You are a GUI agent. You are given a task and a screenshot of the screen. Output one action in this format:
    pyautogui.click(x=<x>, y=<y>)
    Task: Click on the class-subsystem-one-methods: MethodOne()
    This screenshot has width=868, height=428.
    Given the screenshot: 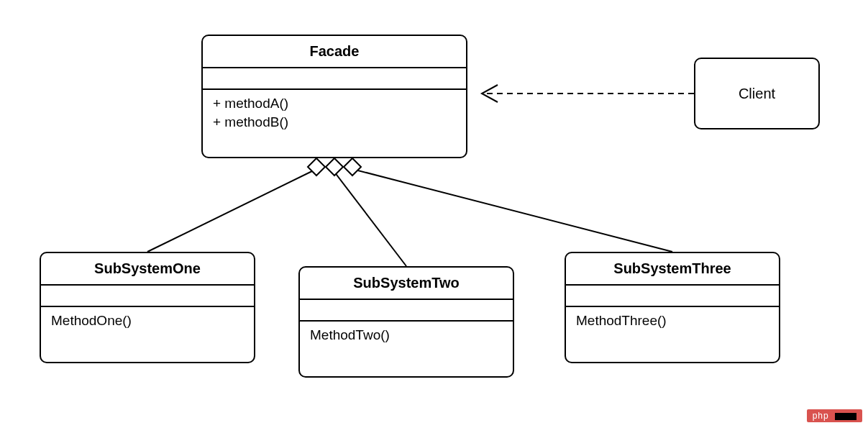 What is the action you would take?
    pyautogui.click(x=147, y=322)
    